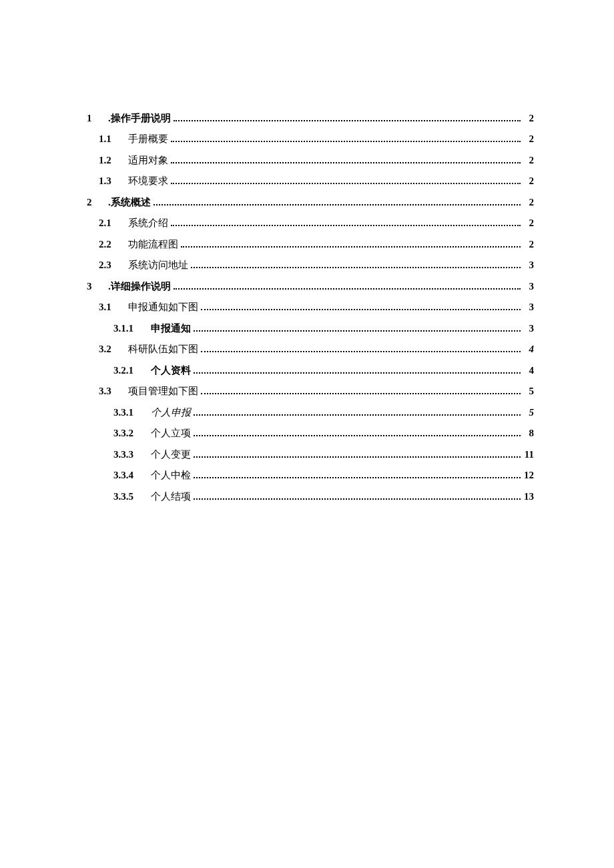  Describe the element at coordinates (310, 350) in the screenshot. I see `toc-entry: 3.2科研队伍如下图4` at that location.